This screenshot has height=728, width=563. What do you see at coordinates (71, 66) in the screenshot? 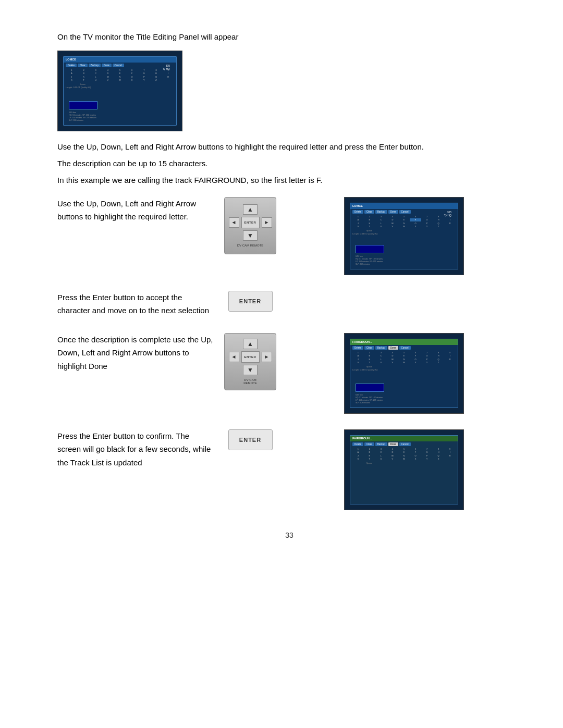
I see `tv1-btn-delete: Delete` at bounding box center [71, 66].